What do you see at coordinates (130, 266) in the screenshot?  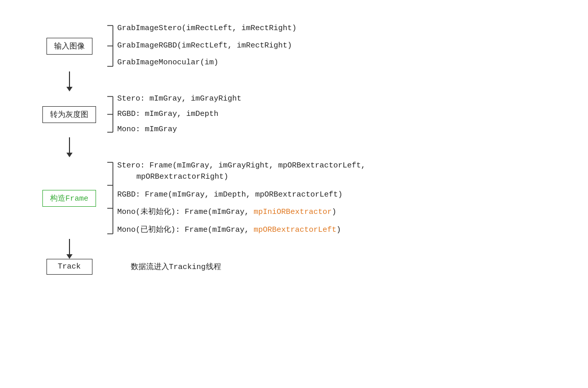 I see `row-track: Track 数据流进入Tracking线程` at bounding box center [130, 266].